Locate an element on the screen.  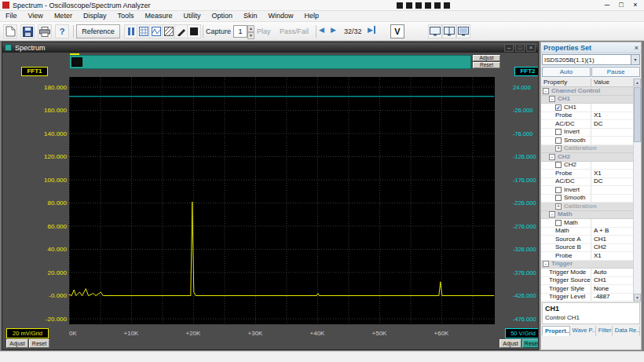
capture-down-icon: ▼ is located at coordinates (251, 36).